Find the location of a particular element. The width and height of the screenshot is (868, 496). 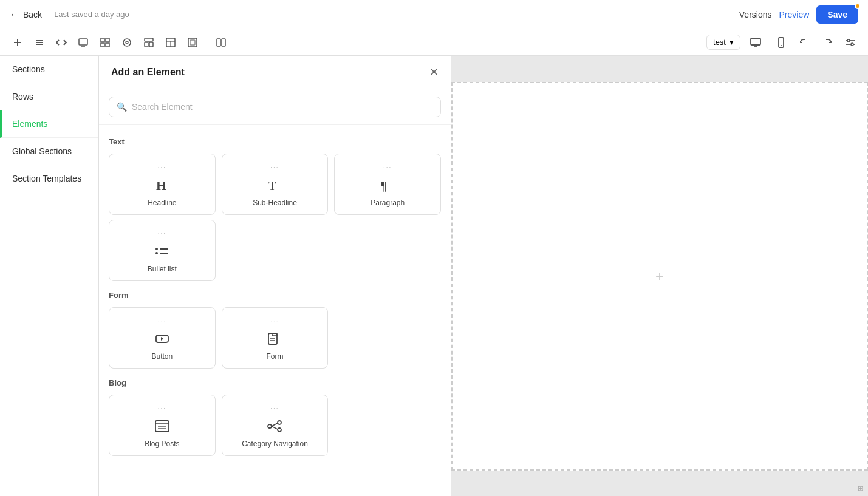

element-card-category-navigation: ··· Category Navigation is located at coordinates (275, 425).